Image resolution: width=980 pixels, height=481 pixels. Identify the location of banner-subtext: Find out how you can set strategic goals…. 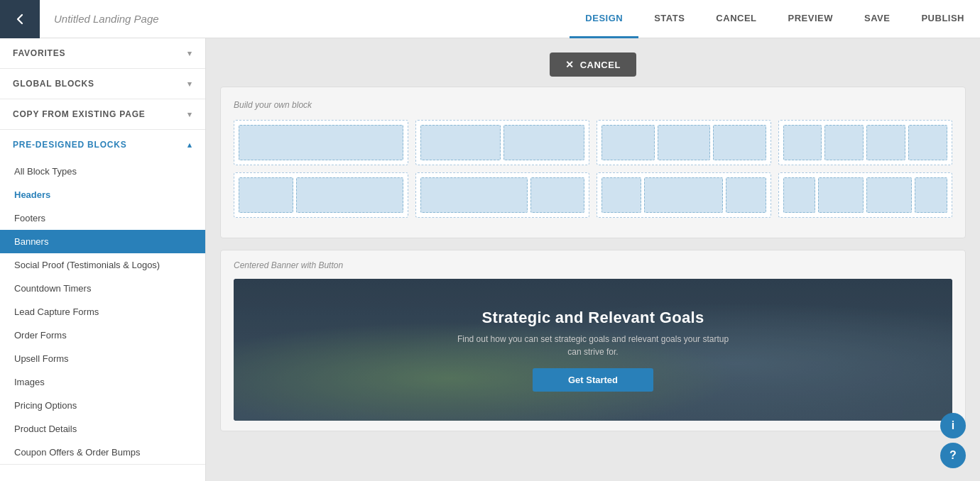
(593, 345).